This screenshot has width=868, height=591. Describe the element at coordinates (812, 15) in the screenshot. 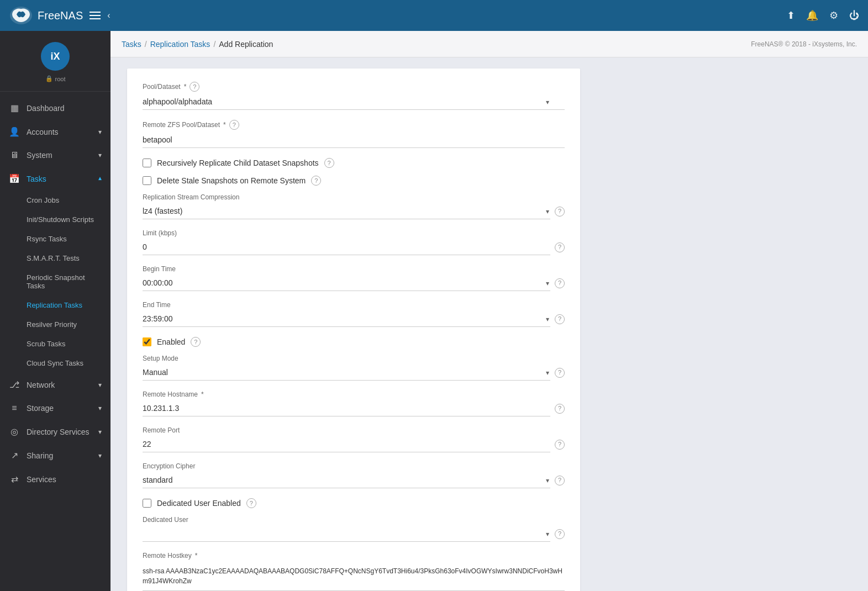

I see `bell-icon: 🔔` at that location.